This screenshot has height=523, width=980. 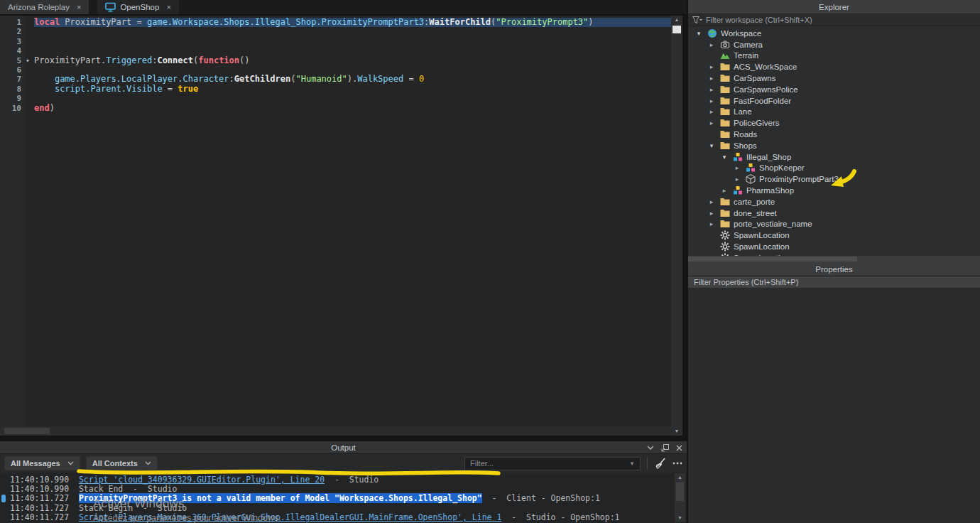 What do you see at coordinates (677, 226) in the screenshot?
I see `editor-vertical-scrollbar: ▲ ▼` at bounding box center [677, 226].